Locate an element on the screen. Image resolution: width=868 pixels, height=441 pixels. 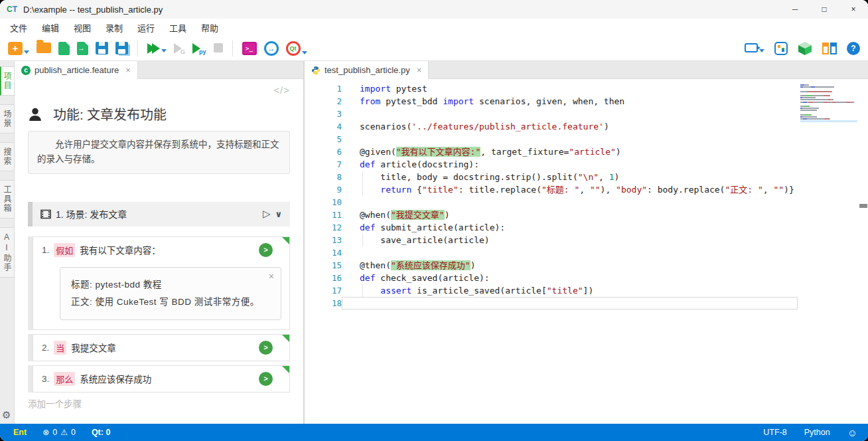
step-keyword-badge: 假如 is located at coordinates (64, 250).